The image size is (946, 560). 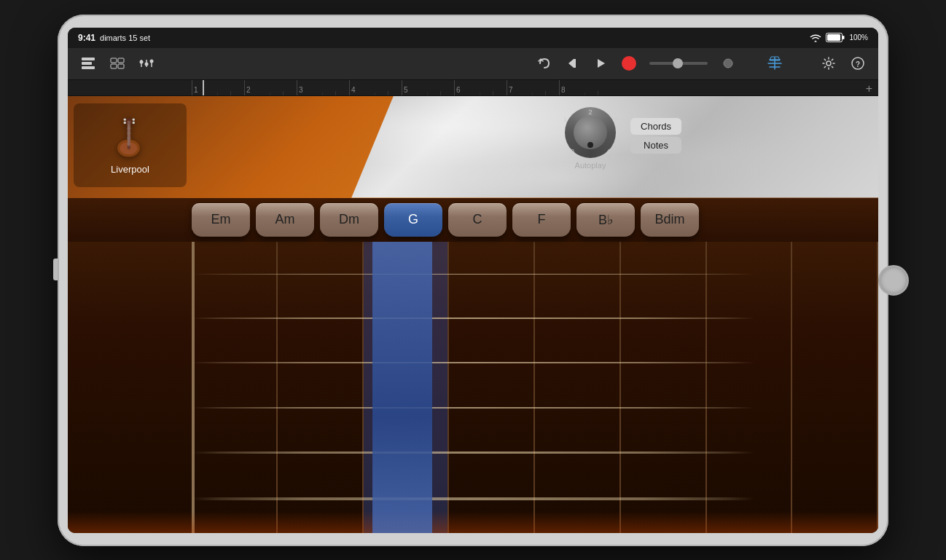 I want to click on ruler-mark-8: 8, so click(x=585, y=87).